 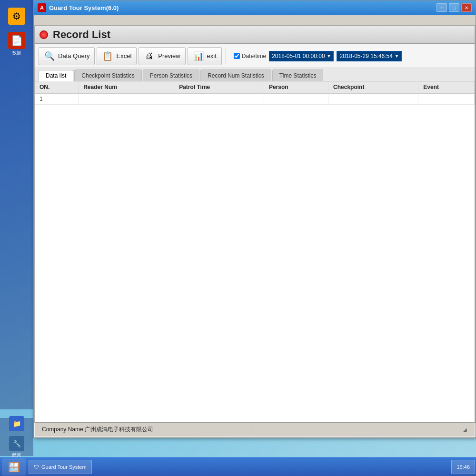 What do you see at coordinates (454, 8) in the screenshot?
I see `window-controls: ─ □ ✕` at bounding box center [454, 8].